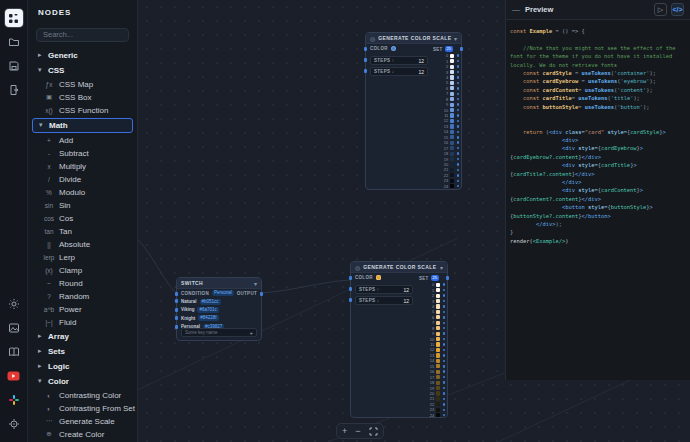  Describe the element at coordinates (82, 352) in the screenshot. I see `sidebar-category-sets: ▸Sets` at that location.